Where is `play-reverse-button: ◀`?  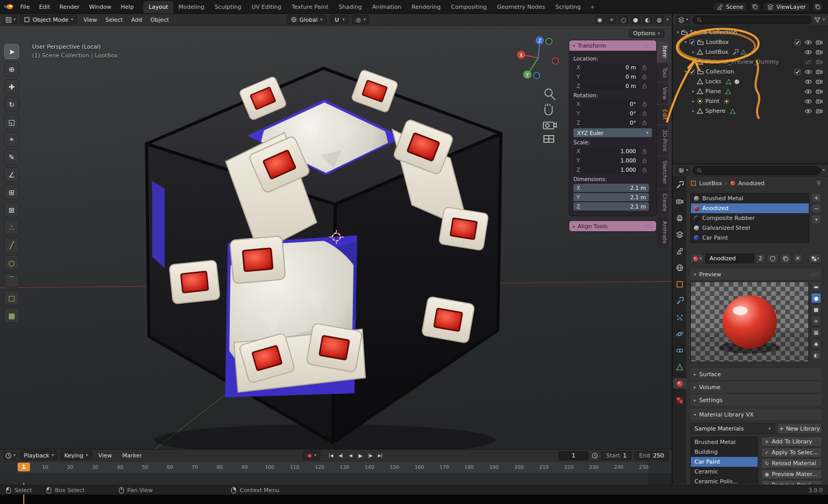
play-reverse-button: ◀ is located at coordinates (351, 455).